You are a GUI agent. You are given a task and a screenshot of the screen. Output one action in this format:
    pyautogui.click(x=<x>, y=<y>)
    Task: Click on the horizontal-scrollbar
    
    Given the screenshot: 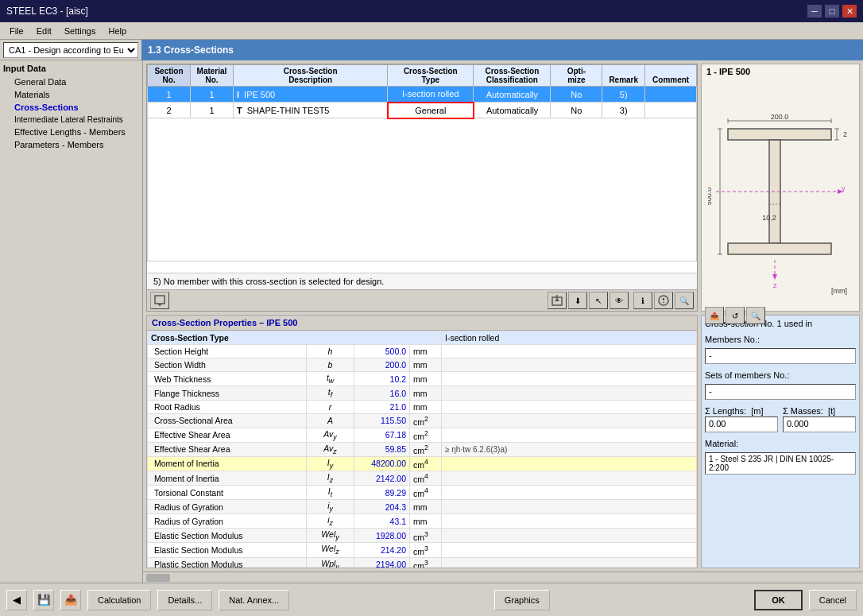 What is the action you would take?
    pyautogui.click(x=503, y=577)
    